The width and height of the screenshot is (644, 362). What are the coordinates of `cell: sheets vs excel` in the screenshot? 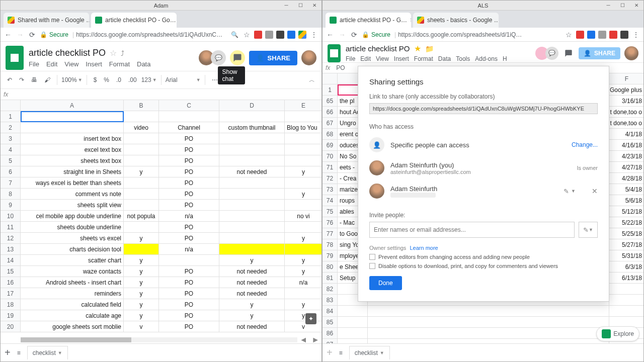 It's located at (72, 238).